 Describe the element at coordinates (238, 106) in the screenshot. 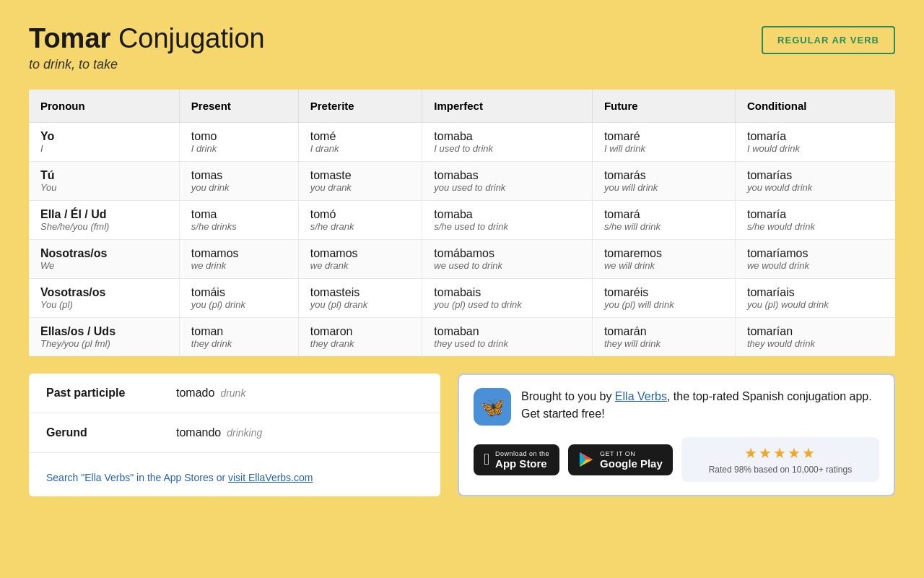

I see `col-present: Present` at that location.